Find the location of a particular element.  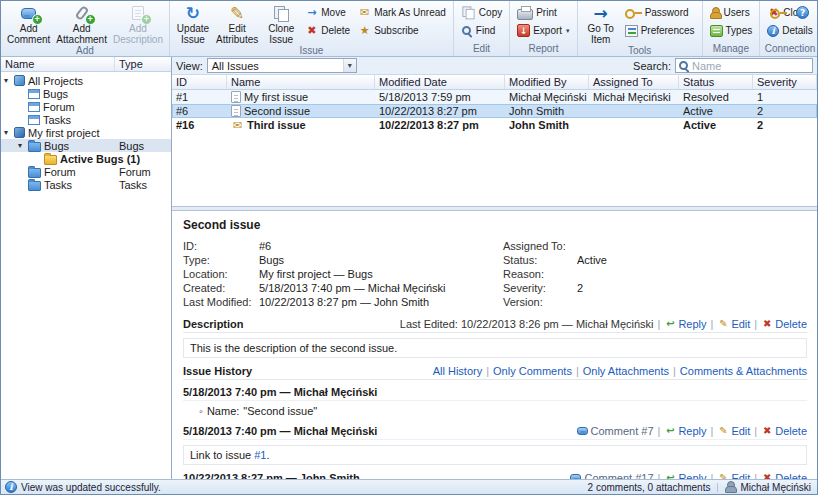

issue-list-header: ID Name Modified Date Modified By Assign… is located at coordinates (494, 82).